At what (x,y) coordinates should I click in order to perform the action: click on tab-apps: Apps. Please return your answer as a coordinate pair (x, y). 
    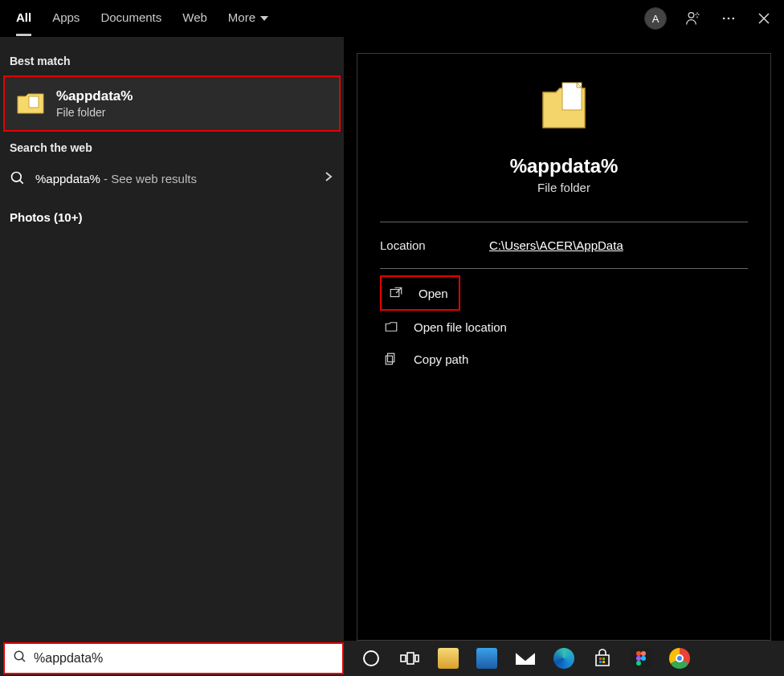
    Looking at the image, I should click on (66, 18).